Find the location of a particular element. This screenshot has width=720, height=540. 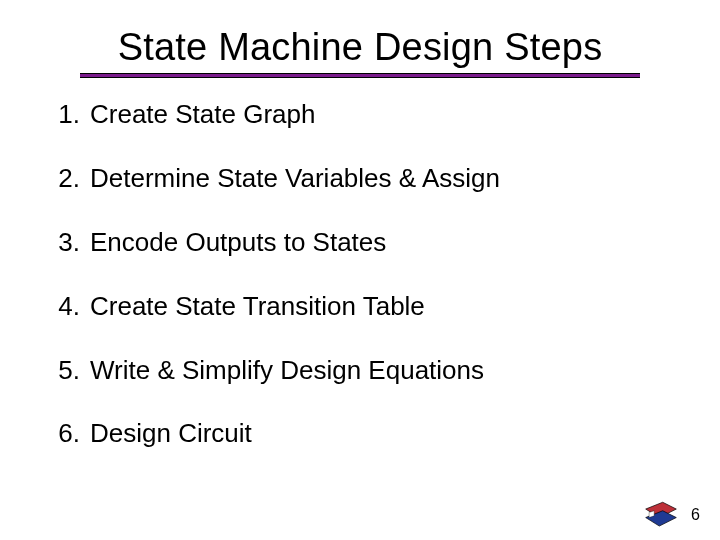

list-item-number: 1. is located at coordinates (68, 115).